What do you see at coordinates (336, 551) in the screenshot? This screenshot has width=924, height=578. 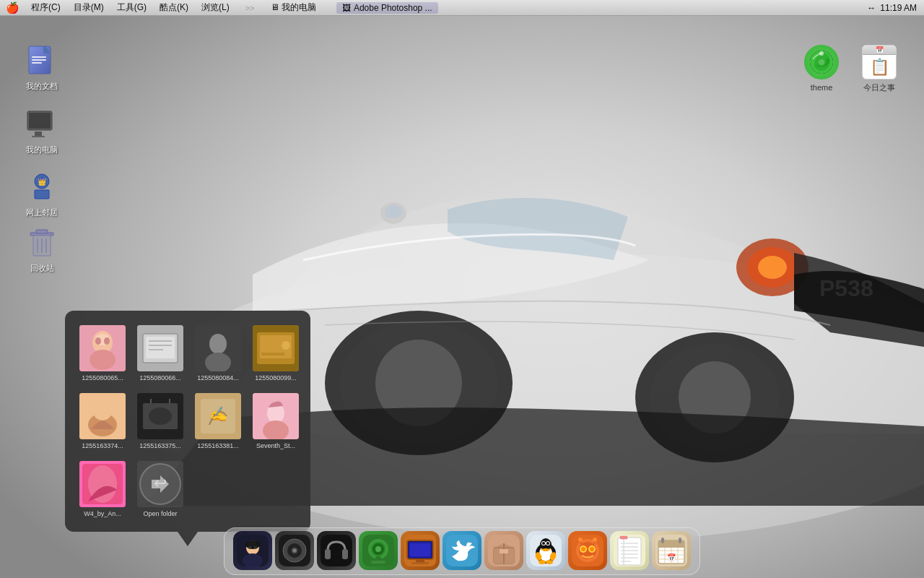 I see `dock-item-headphones` at bounding box center [336, 551].